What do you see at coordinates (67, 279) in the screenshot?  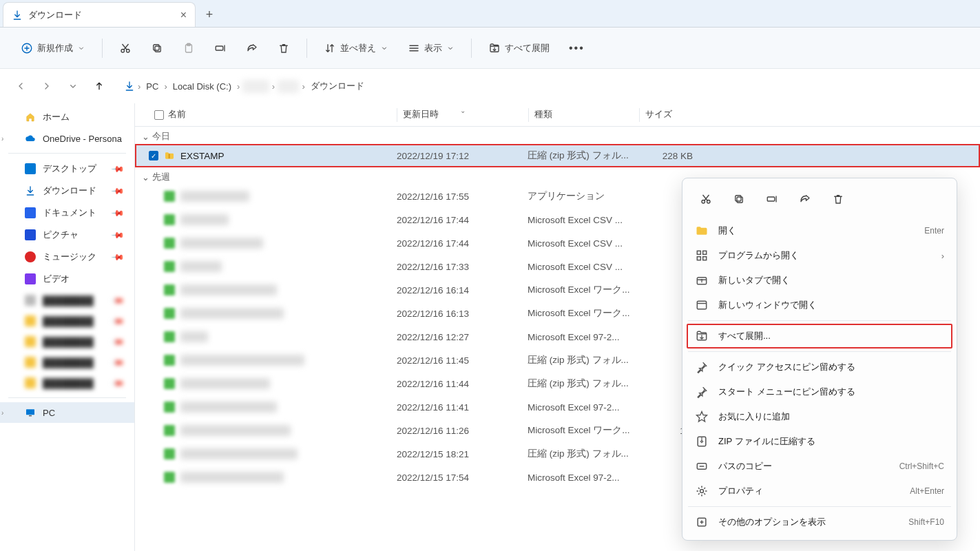 I see `sidebar-item-videos: ビデオ` at bounding box center [67, 279].